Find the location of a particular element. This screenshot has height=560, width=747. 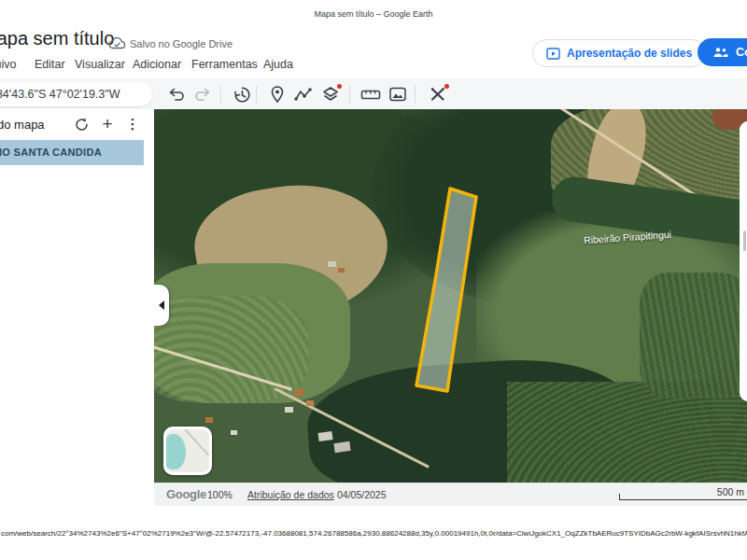

share-button: Compartilhar is located at coordinates (723, 52).